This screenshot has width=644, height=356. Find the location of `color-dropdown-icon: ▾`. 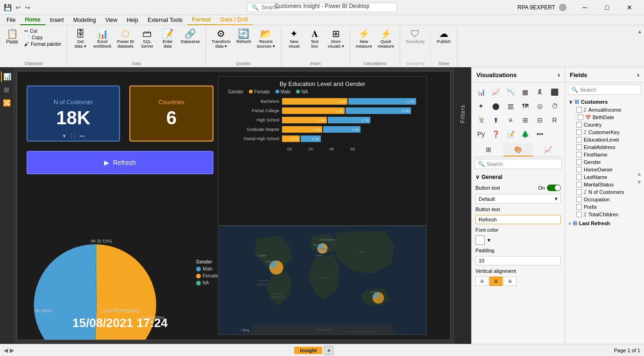

color-dropdown-icon: ▾ is located at coordinates (489, 240).